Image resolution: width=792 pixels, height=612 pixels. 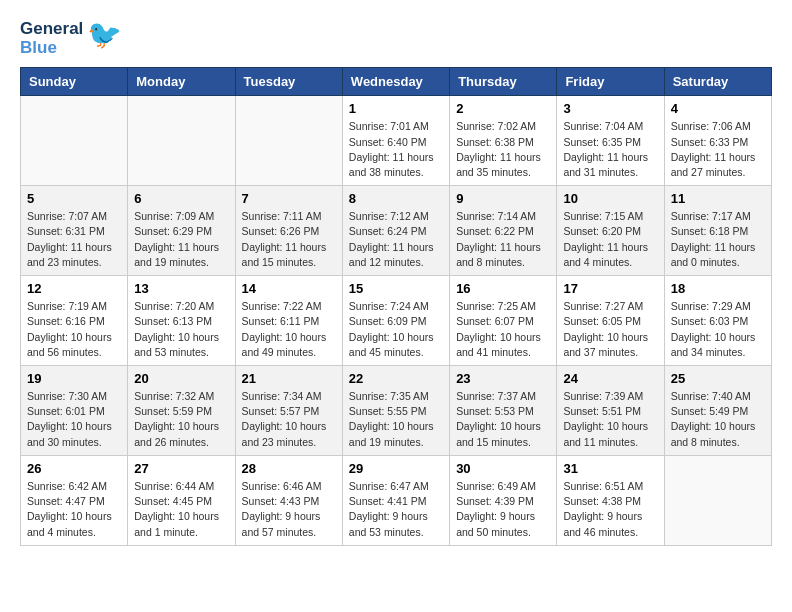 I want to click on page-header: General Blue 🐦, so click(x=396, y=38).